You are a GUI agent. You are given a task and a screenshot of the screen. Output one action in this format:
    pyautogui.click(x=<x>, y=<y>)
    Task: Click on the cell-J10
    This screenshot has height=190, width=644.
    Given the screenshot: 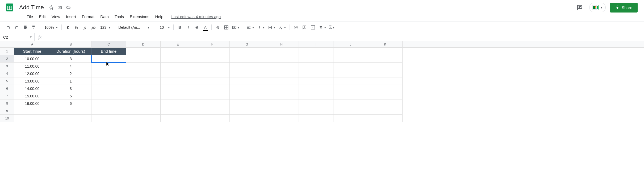 What is the action you would take?
    pyautogui.click(x=351, y=118)
    